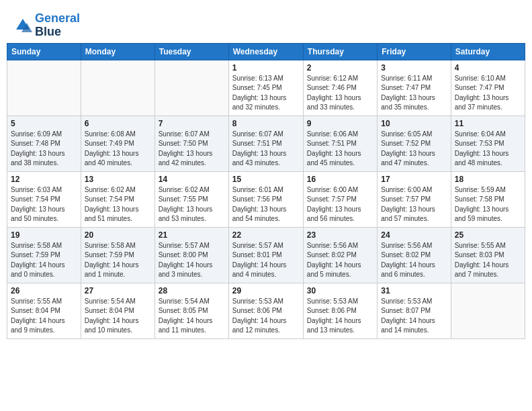  I want to click on calendar-cell: 16Sunrise: 6:00 AM Sunset: 7:57 PM Dayli…, so click(340, 199).